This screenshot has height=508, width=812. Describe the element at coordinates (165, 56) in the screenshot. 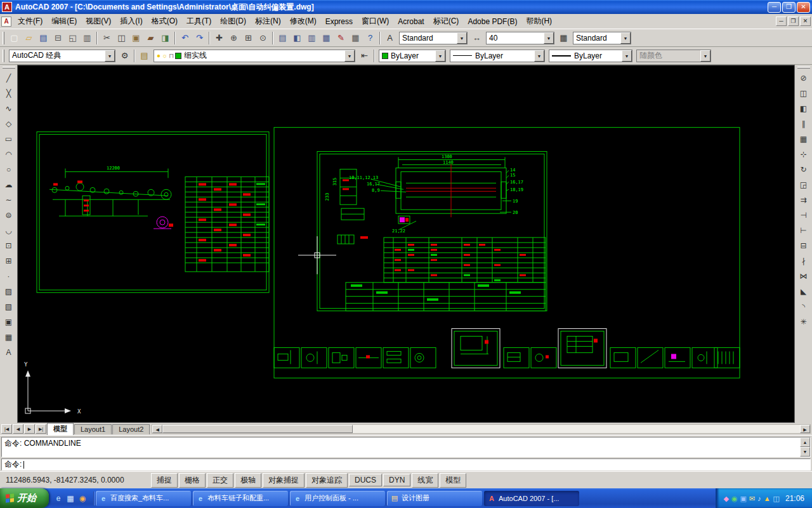

I see `layer-freeze-sun-icon: ☼` at that location.